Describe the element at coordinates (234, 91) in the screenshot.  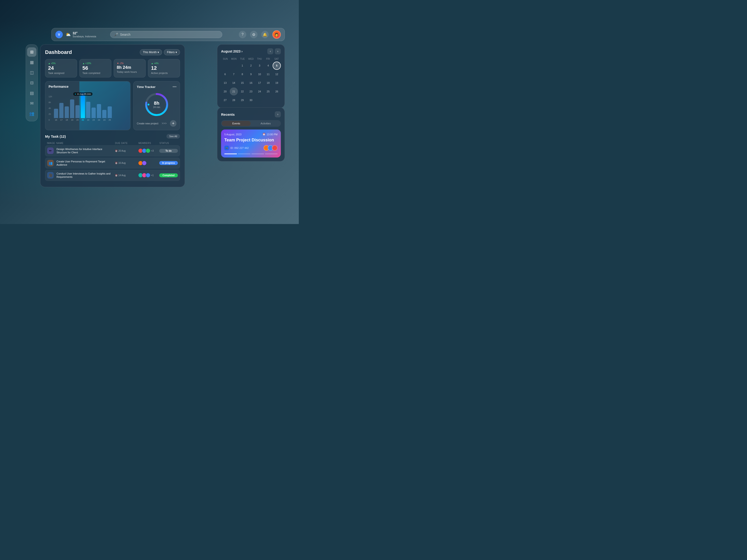
I see `calendar-day-selected: 21` at that location.